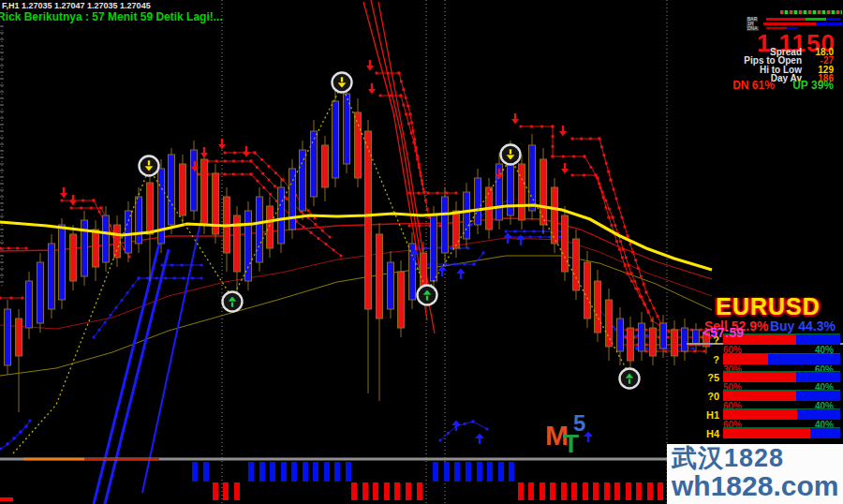 This screenshot has width=843, height=504. Describe the element at coordinates (768, 307) in the screenshot. I see `strength-panel-symbol-title: EURUSD` at that location.